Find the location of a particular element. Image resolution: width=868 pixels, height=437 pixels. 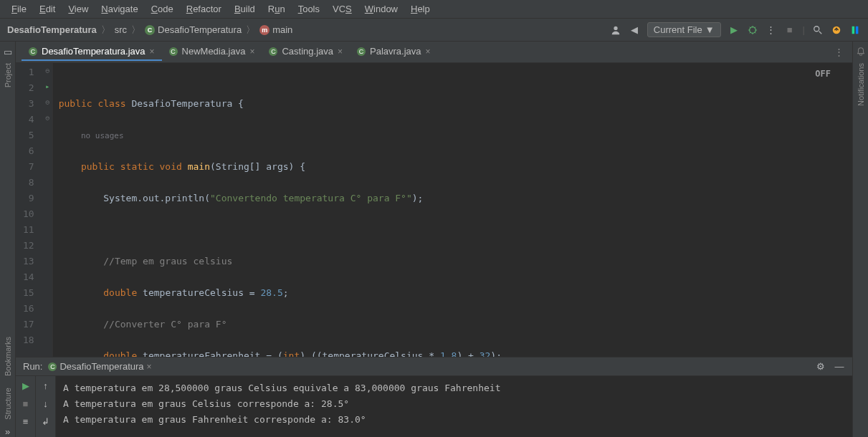

up-icon: ↑ is located at coordinates (46, 385).